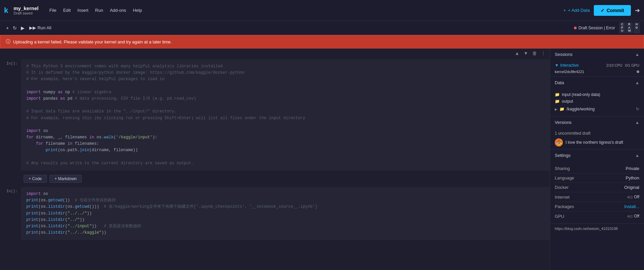 The height and width of the screenshot is (270, 644). What do you see at coordinates (66, 179) in the screenshot?
I see `add-markdown-button: + Markdown` at bounding box center [66, 179].